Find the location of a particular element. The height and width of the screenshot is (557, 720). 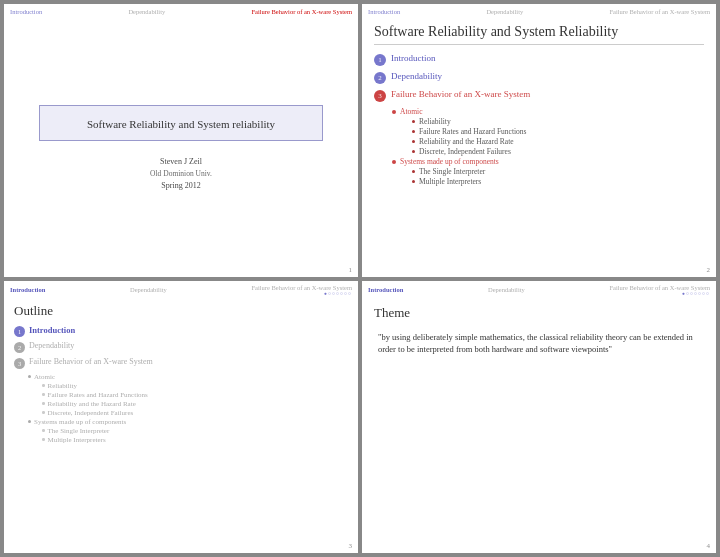

slide4-header-intro: Introduction is located at coordinates (386, 290).